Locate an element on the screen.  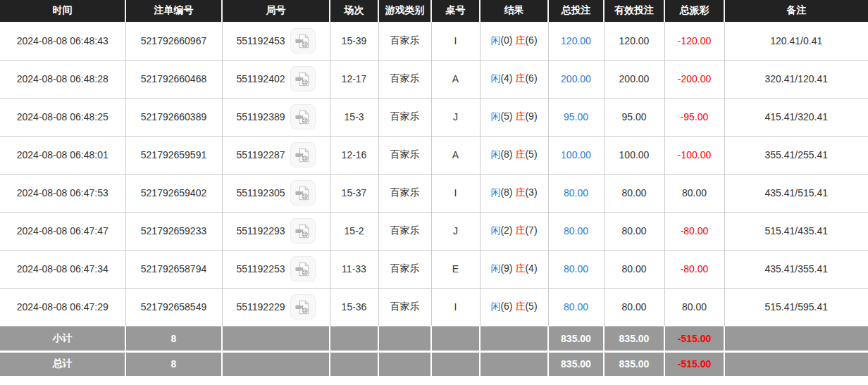
cell-round-no: 551192229 is located at coordinates (276, 307).